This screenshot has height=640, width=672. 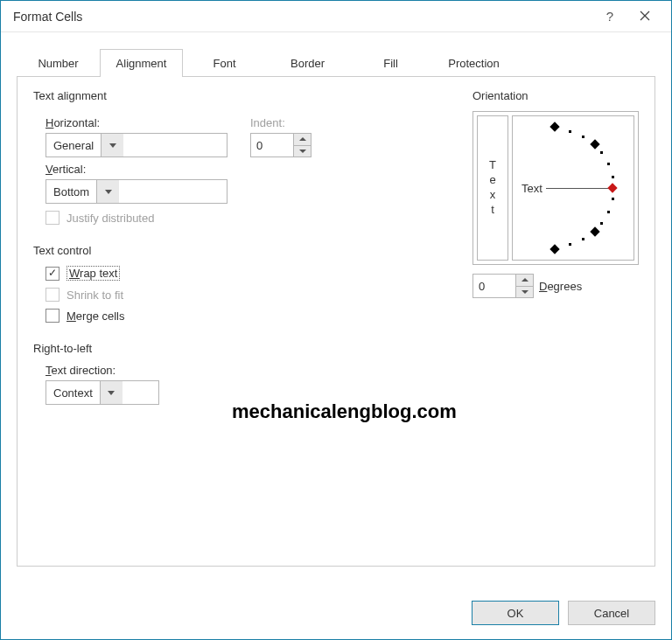 What do you see at coordinates (494, 286) in the screenshot?
I see `degrees-value: 0` at bounding box center [494, 286].